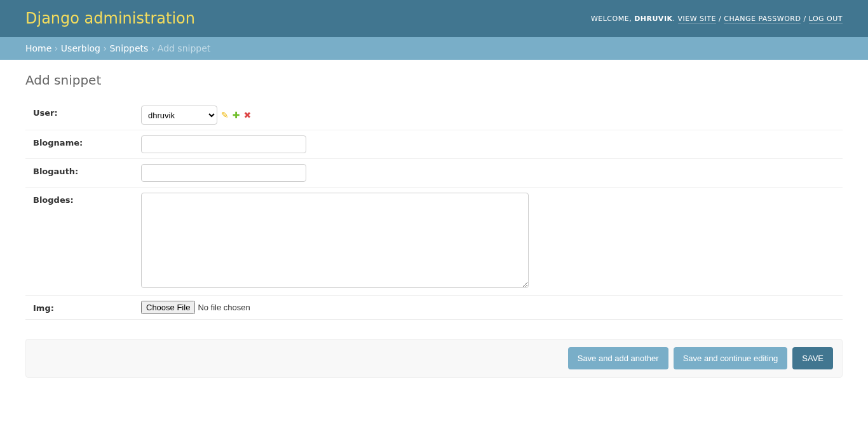 Image resolution: width=868 pixels, height=440 pixels. What do you see at coordinates (184, 48) in the screenshot?
I see `breadcrumb-current: Add snippet` at bounding box center [184, 48].